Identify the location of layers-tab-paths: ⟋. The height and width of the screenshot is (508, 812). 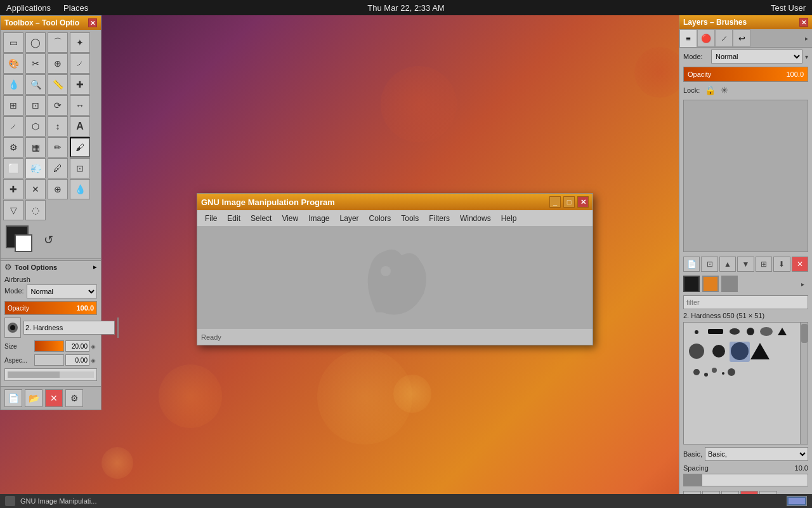
(724, 38).